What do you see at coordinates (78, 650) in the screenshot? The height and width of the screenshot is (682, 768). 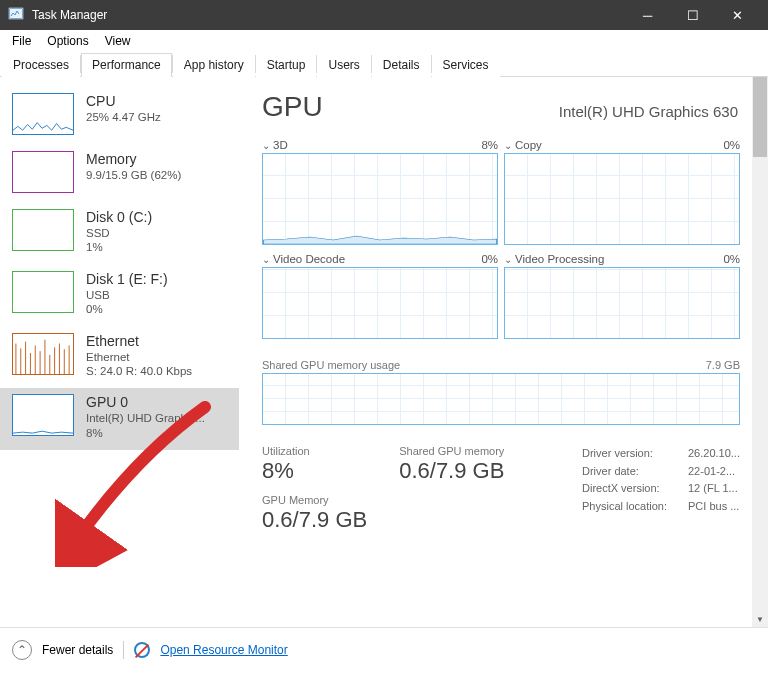 I see `fewer-details-link: Fewer details` at bounding box center [78, 650].